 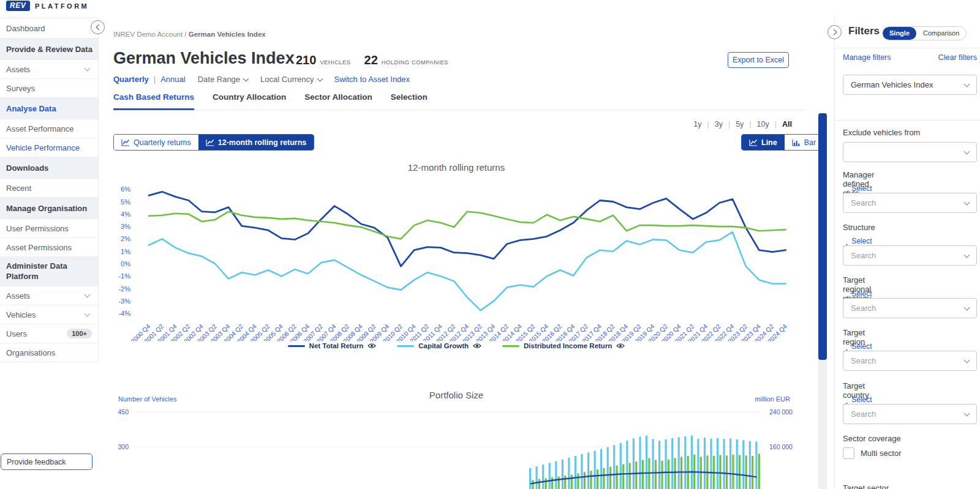 What do you see at coordinates (256, 142) in the screenshot?
I see `toggle-12-month-rolling-returns: 12-month rolling returns` at bounding box center [256, 142].